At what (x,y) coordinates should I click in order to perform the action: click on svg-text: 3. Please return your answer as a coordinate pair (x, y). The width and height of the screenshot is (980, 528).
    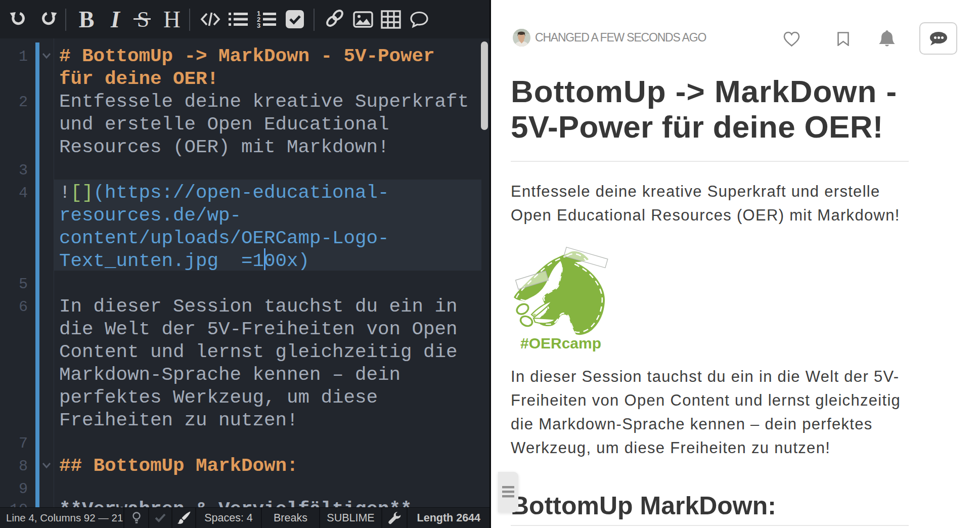
    Looking at the image, I should click on (259, 25).